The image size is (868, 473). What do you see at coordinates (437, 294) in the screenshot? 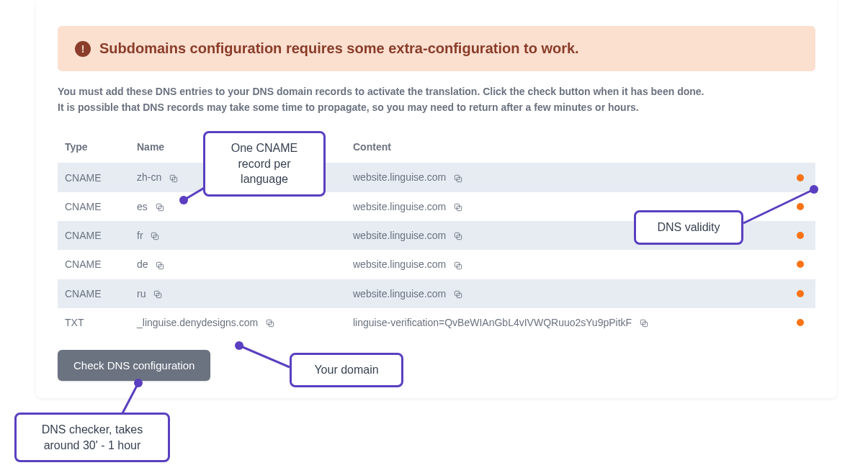
I see `table-row: CNAMEru website.linguise.com` at bounding box center [437, 294].